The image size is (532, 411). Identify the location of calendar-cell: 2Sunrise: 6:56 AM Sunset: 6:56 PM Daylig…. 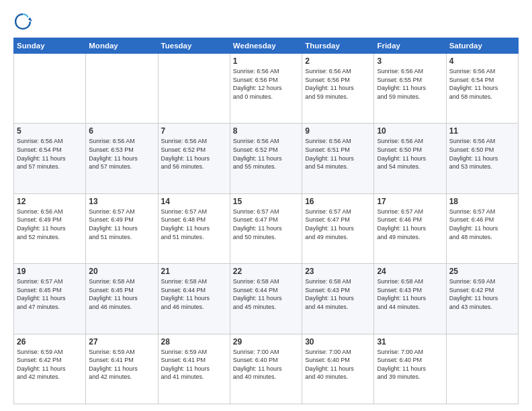
(339, 89).